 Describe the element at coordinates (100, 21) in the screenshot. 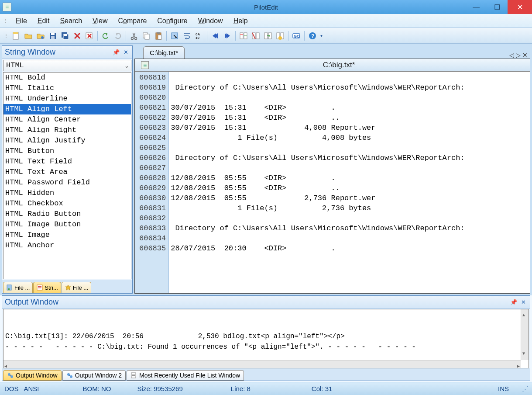

I see `menu-view: View` at that location.